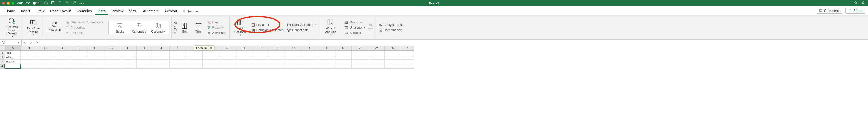 This screenshot has height=133, width=868. Describe the element at coordinates (327, 48) in the screenshot. I see `column-header: T` at that location.